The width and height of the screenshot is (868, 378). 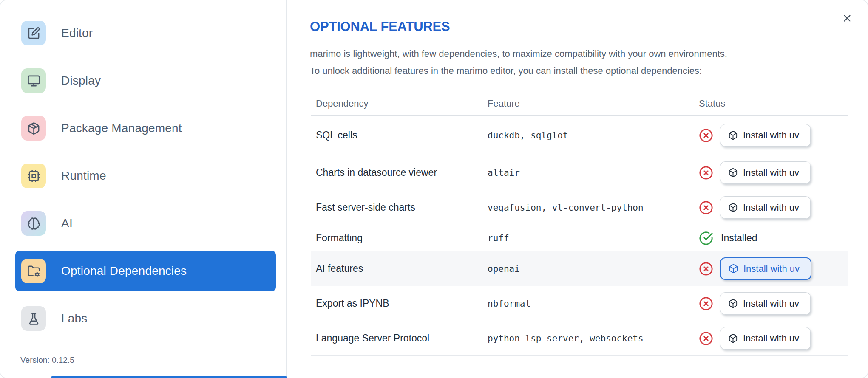 What do you see at coordinates (124, 271) in the screenshot?
I see `sidebar-item-label: Optional Dependencies` at bounding box center [124, 271].